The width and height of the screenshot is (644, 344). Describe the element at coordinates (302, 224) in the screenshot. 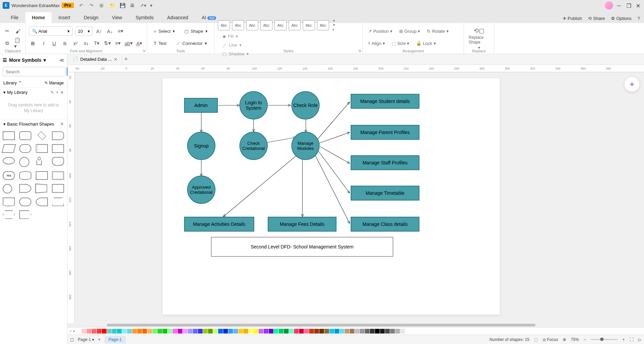

I see `node-fees: Manage Fees Details` at that location.